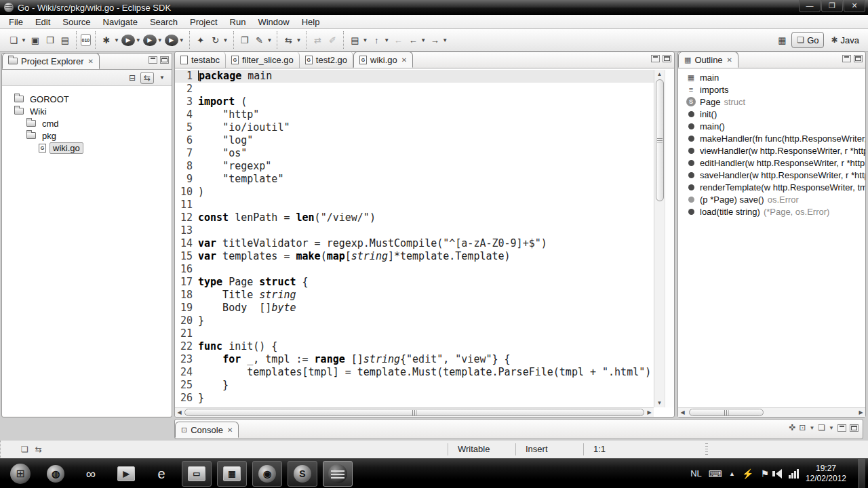  What do you see at coordinates (87, 148) in the screenshot?
I see `tree-item-wiki-go: Gwiki.go` at bounding box center [87, 148].